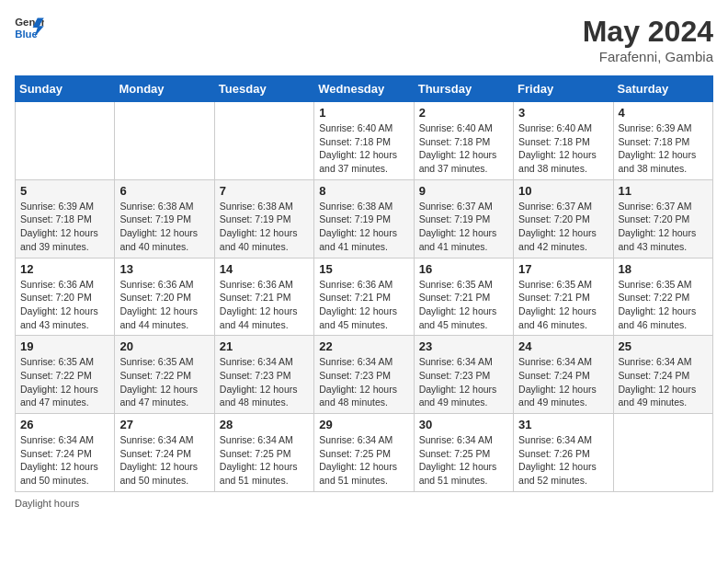  What do you see at coordinates (563, 375) in the screenshot?
I see `calendar-cell: 24Sunrise: 6:34 AM Sunset: 7:24 PM Dayli…` at bounding box center [563, 375].